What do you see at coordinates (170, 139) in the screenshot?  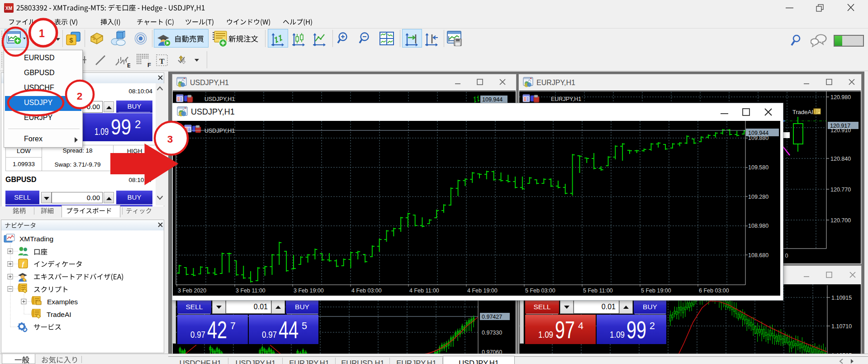 I see `svg-text: 3` at bounding box center [170, 139].